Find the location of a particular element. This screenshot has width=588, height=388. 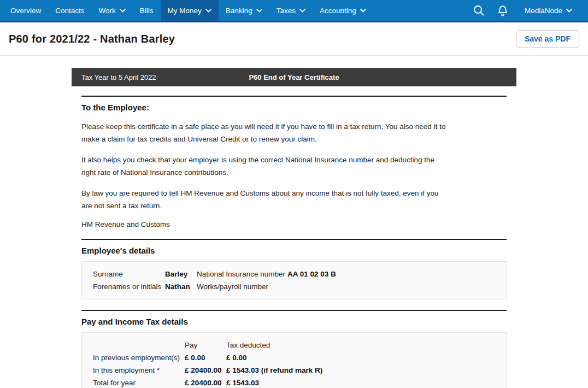

nav-item-contacts: Contacts is located at coordinates (70, 10).